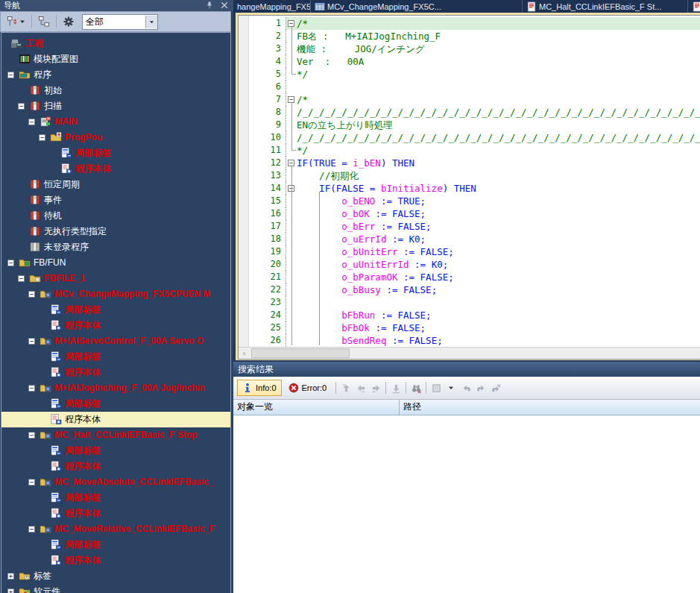  I want to click on line-number: 1, so click(268, 24).